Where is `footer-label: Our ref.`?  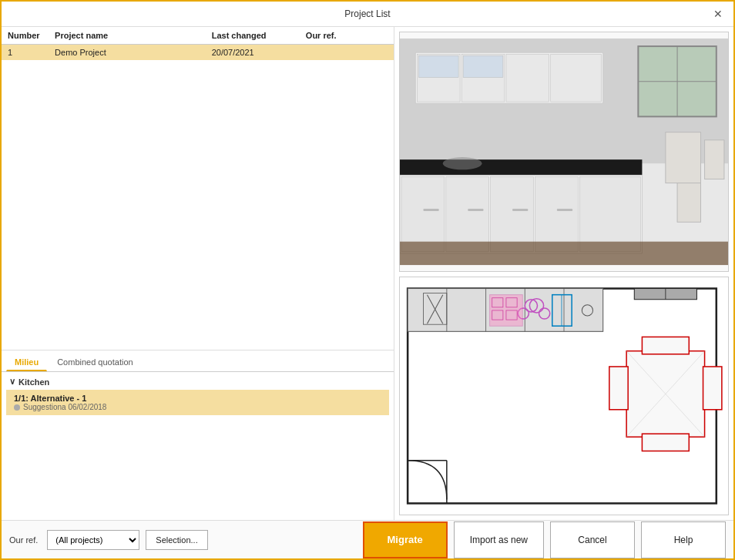
footer-label: Our ref. is located at coordinates (23, 540).